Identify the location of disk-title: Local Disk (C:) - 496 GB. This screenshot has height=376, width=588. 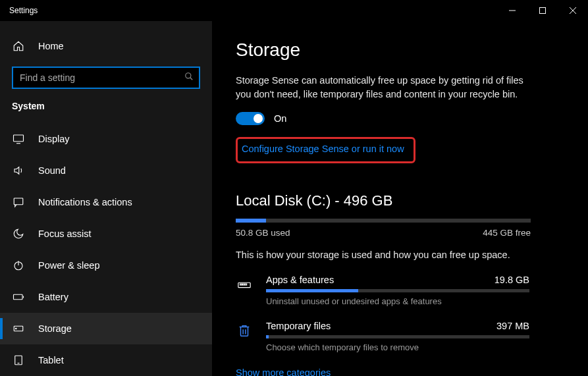
(400, 201).